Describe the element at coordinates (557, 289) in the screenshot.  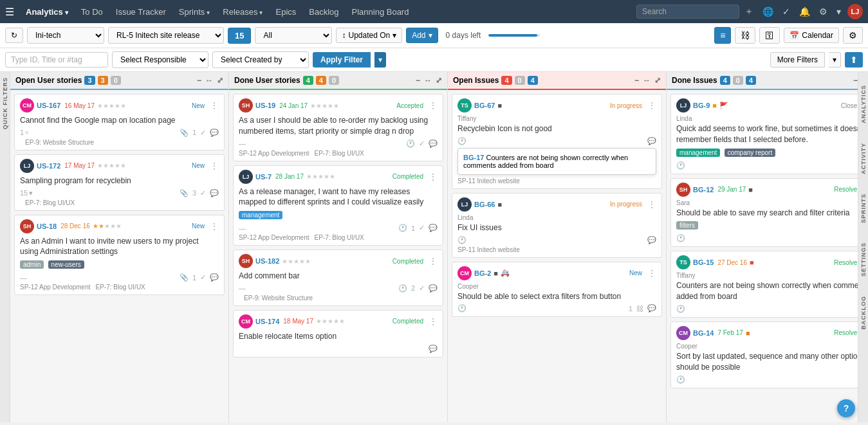
I see `card-bg-2: CM BG-2 ■ 🚑 New ⋮ Cooper Should be able …` at that location.